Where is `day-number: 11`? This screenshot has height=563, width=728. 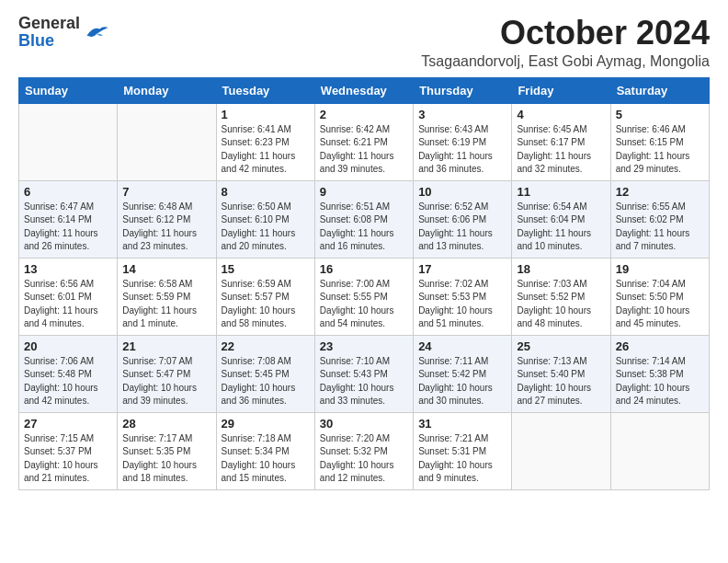
day-number: 11 is located at coordinates (561, 191).